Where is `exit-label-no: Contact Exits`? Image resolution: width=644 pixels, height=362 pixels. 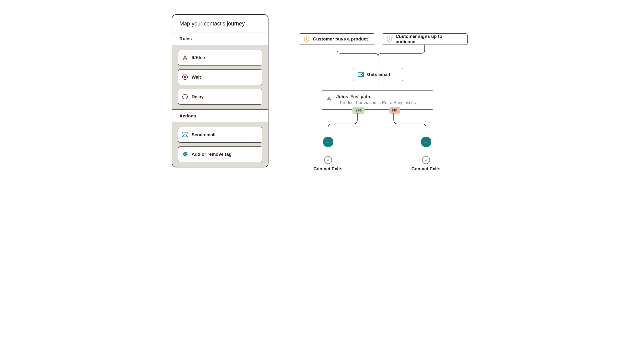
exit-label-no: Contact Exits is located at coordinates (426, 169).